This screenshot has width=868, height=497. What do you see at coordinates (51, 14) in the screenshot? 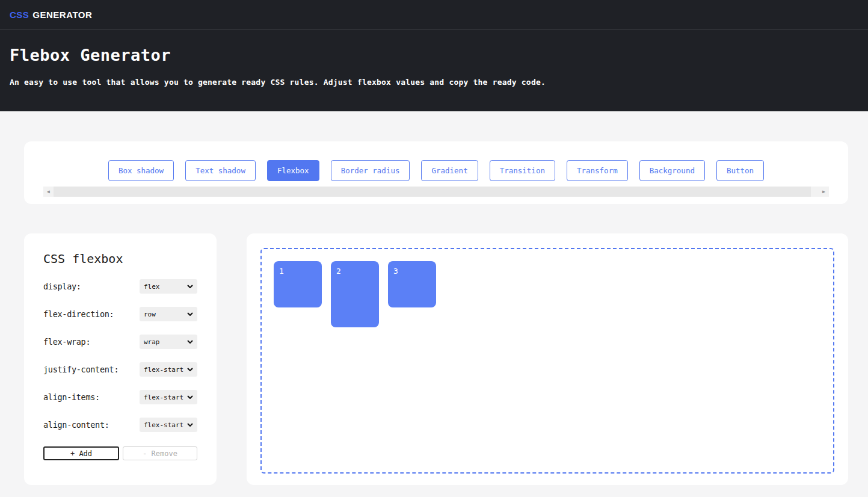
I see `app-logo: CSSGENERATOR` at bounding box center [51, 14].